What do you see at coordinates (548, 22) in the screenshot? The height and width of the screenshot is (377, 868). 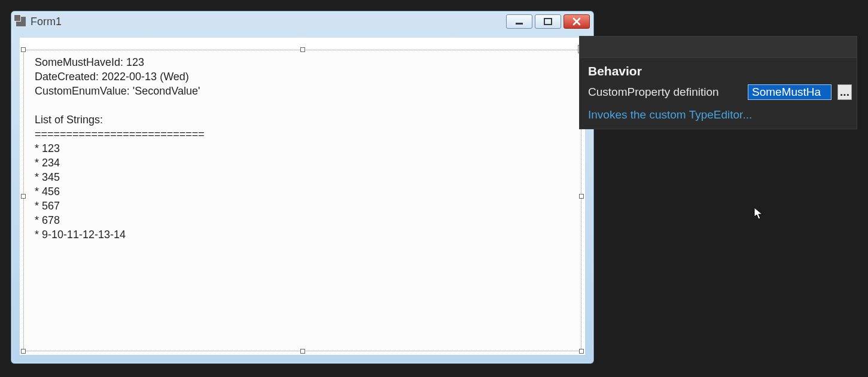 I see `maximize-button` at bounding box center [548, 22].